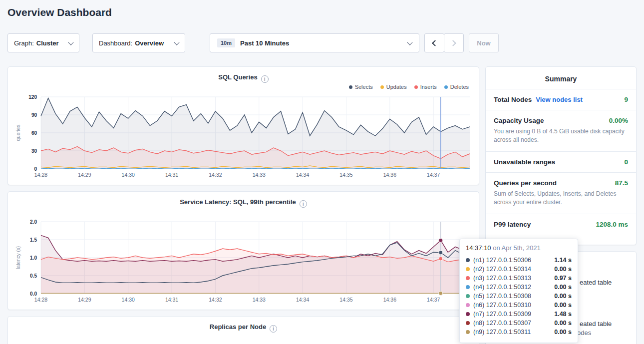 The height and width of the screenshot is (344, 644). Describe the element at coordinates (561, 131) in the screenshot. I see `summary-row: Capacity Usage0.00%You are using 0 B of …` at that location.